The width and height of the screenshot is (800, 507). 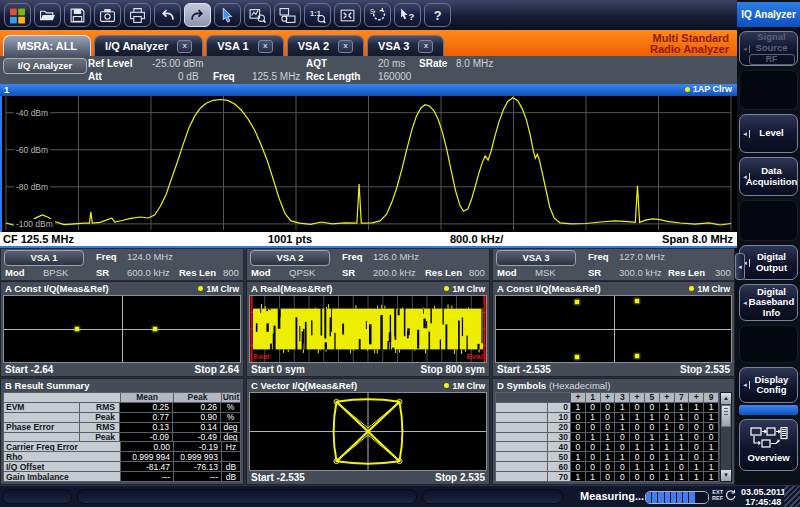 What do you see at coordinates (768, 445) in the screenshot?
I see `overview-button: Overview` at bounding box center [768, 445].